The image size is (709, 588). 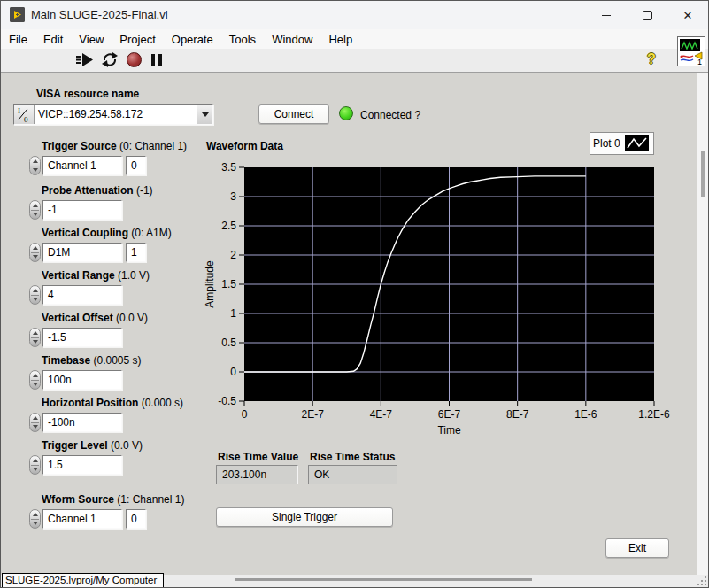 What do you see at coordinates (193, 39) in the screenshot?
I see `menu-item-operate: Operate` at bounding box center [193, 39].